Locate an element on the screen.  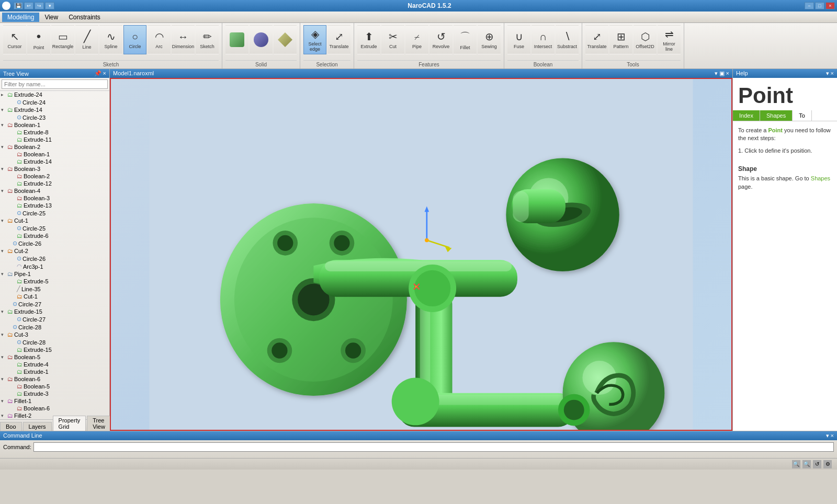
tree-item: 🗂 Extrude-6 is located at coordinates (54, 236).